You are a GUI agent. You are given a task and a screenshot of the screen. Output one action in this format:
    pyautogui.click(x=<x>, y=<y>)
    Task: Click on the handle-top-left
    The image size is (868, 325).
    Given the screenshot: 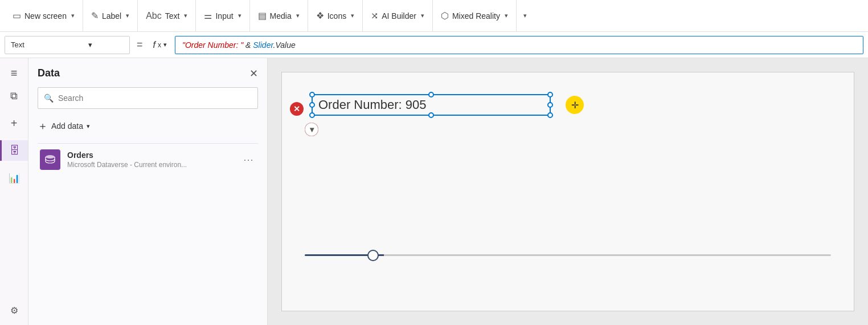 What is the action you would take?
    pyautogui.click(x=312, y=95)
    